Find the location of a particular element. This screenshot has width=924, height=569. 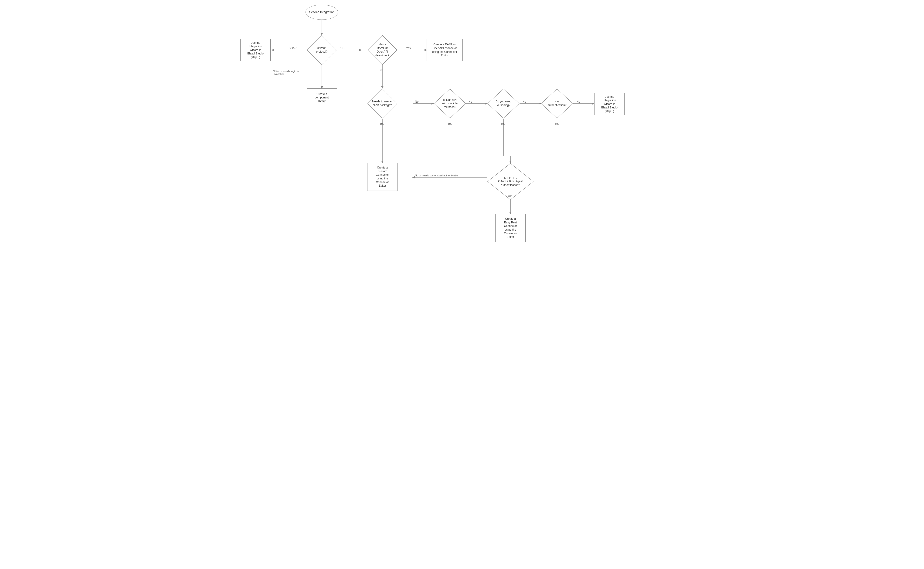

use-wizard-left-label: Use theIntegrationWizard inBizagi Studio… is located at coordinates (255, 50).